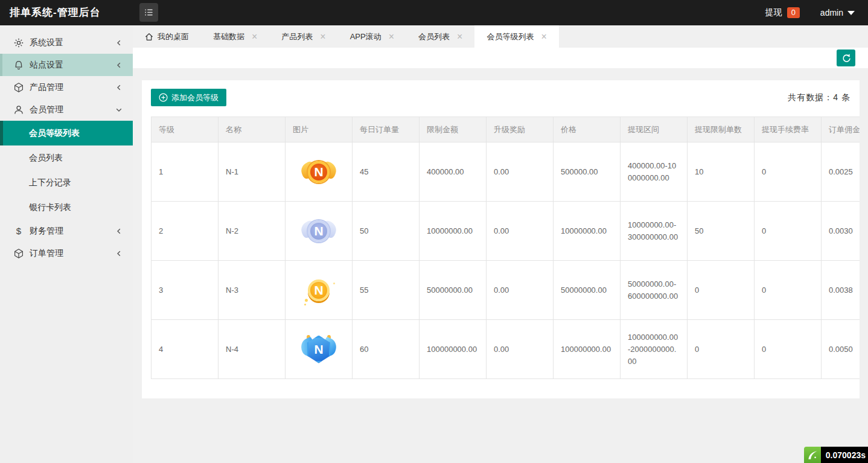 The height and width of the screenshot is (463, 868). What do you see at coordinates (386, 130) in the screenshot?
I see `column-header-每日订单量: 每日订单量` at bounding box center [386, 130].